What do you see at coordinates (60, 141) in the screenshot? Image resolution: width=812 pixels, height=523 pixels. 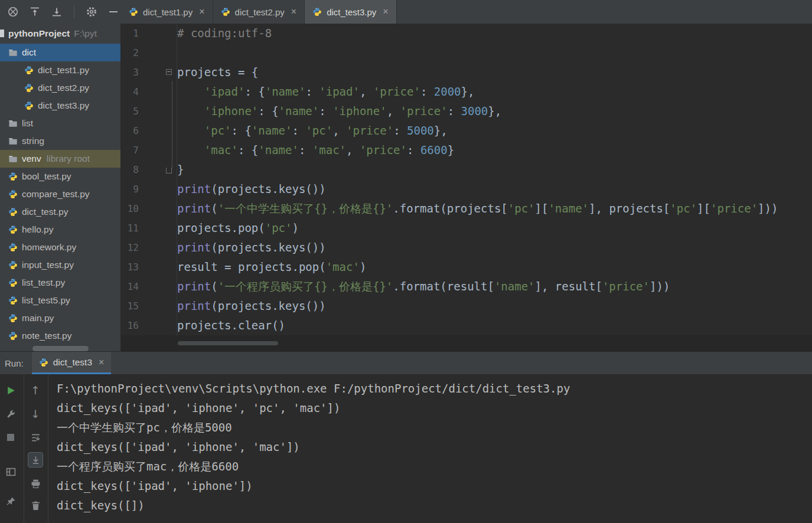 I see `tree-item-string: string` at bounding box center [60, 141].